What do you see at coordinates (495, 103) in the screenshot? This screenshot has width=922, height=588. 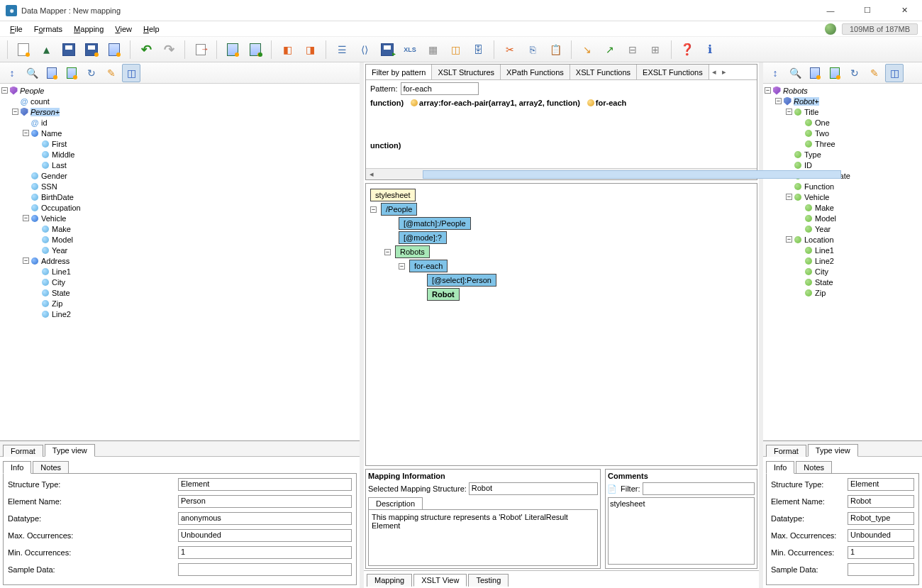 I see `func-item: array:for-each-pair(array1, array2, func…` at bounding box center [495, 103].